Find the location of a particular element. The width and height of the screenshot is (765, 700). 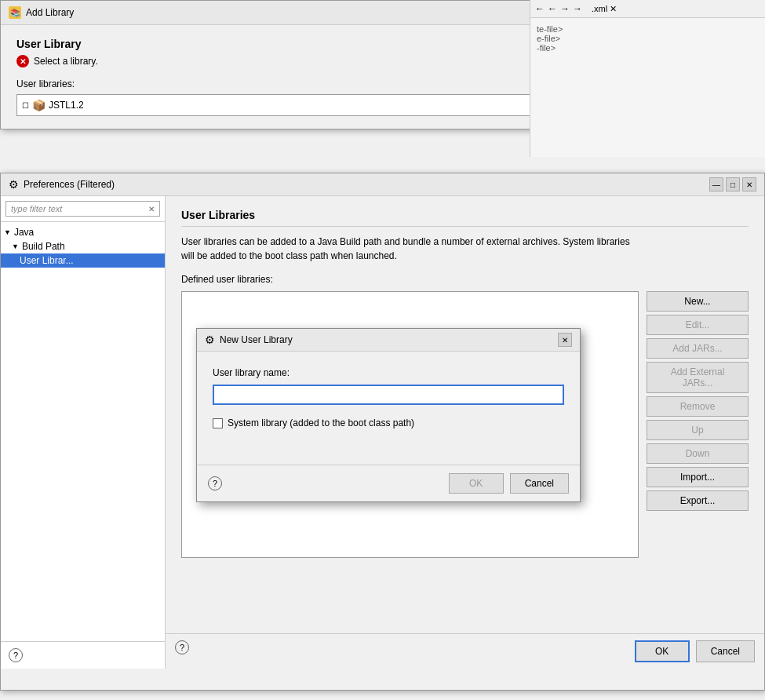

new-lib-help-icon: ? is located at coordinates (215, 483).